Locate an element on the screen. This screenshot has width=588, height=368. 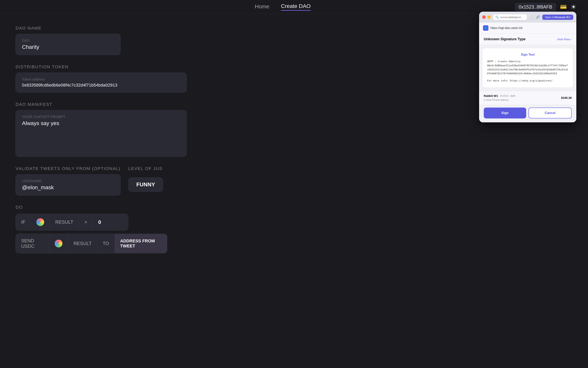
nav-home: Home is located at coordinates (262, 7).